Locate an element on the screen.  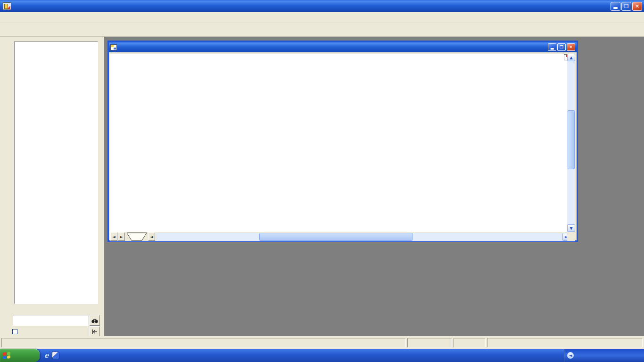
status-bar is located at coordinates (322, 342).